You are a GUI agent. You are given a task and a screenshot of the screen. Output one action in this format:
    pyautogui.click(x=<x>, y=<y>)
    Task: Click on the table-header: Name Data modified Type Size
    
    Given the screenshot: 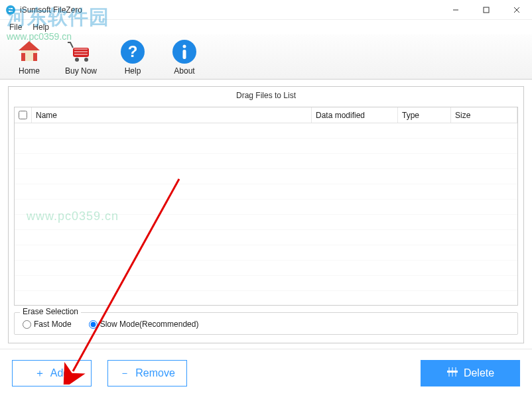 What is the action you would take?
    pyautogui.click(x=266, y=115)
    